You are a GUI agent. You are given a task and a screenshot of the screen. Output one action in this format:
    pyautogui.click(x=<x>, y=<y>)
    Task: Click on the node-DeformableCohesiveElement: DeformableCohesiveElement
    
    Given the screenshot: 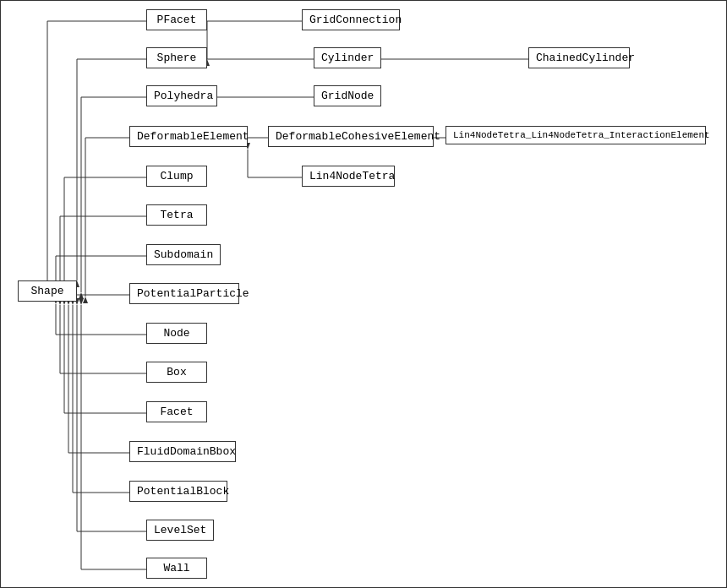 What is the action you would take?
    pyautogui.click(x=351, y=137)
    